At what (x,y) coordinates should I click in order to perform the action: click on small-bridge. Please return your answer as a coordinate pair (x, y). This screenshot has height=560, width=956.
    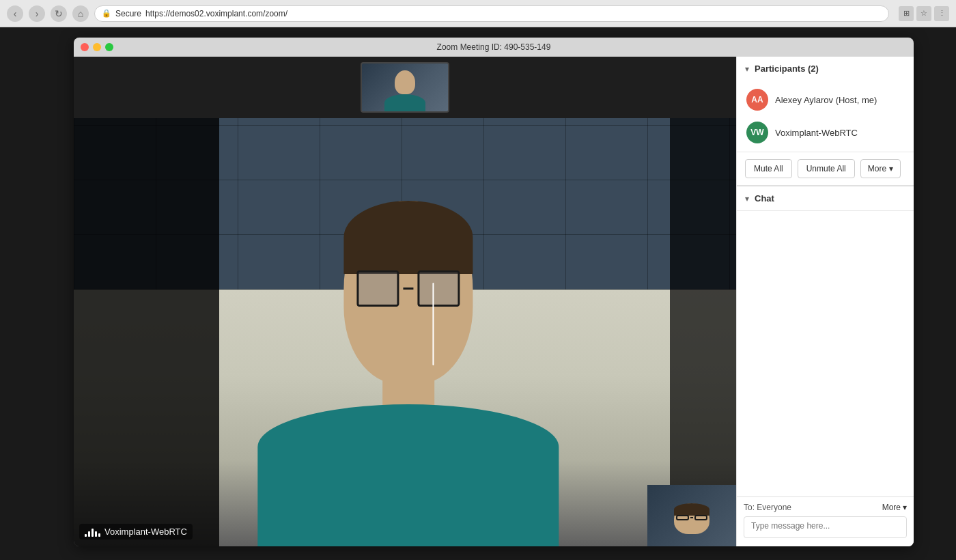
    Looking at the image, I should click on (692, 518).